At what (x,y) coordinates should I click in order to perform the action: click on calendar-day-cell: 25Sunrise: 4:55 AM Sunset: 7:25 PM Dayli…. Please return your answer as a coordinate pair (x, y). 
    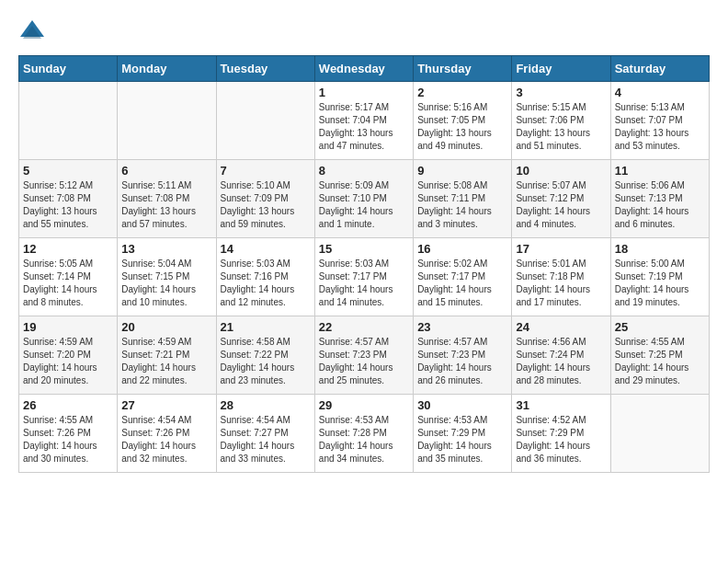
    Looking at the image, I should click on (660, 355).